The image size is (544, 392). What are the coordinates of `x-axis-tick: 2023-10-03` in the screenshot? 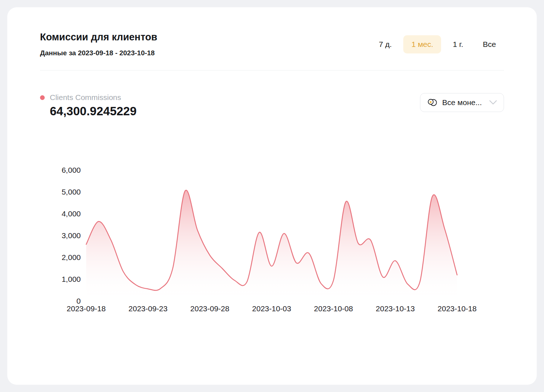 It's located at (271, 308).